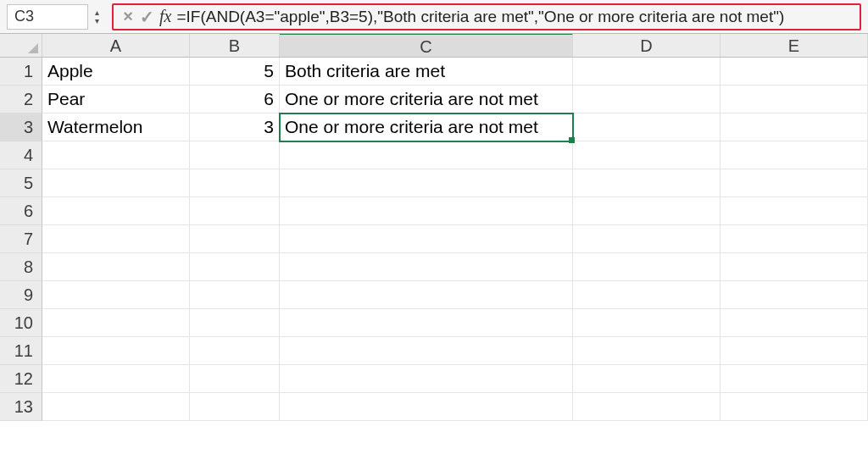 This screenshot has width=868, height=454. Describe the element at coordinates (235, 379) in the screenshot. I see `cell-B12` at that location.